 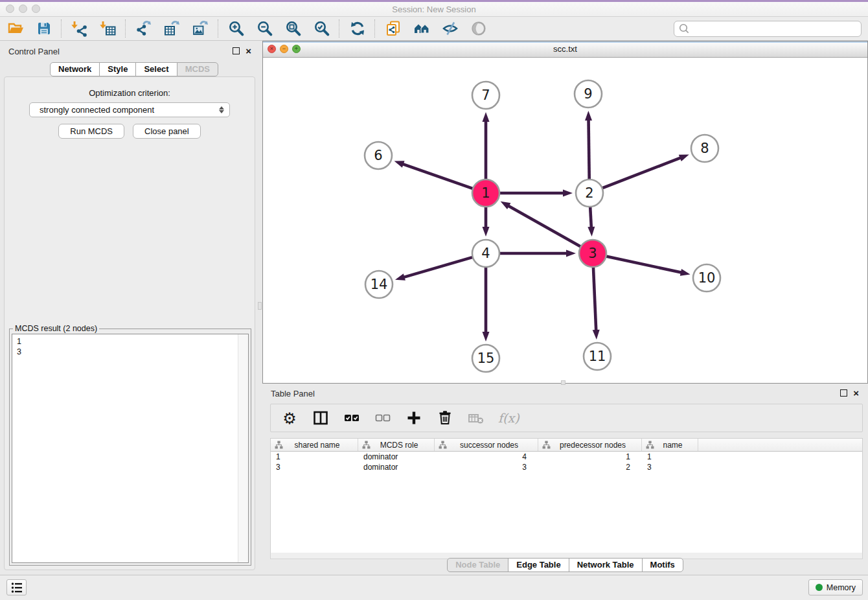 I want to click on toggle-columns-icon, so click(x=321, y=418).